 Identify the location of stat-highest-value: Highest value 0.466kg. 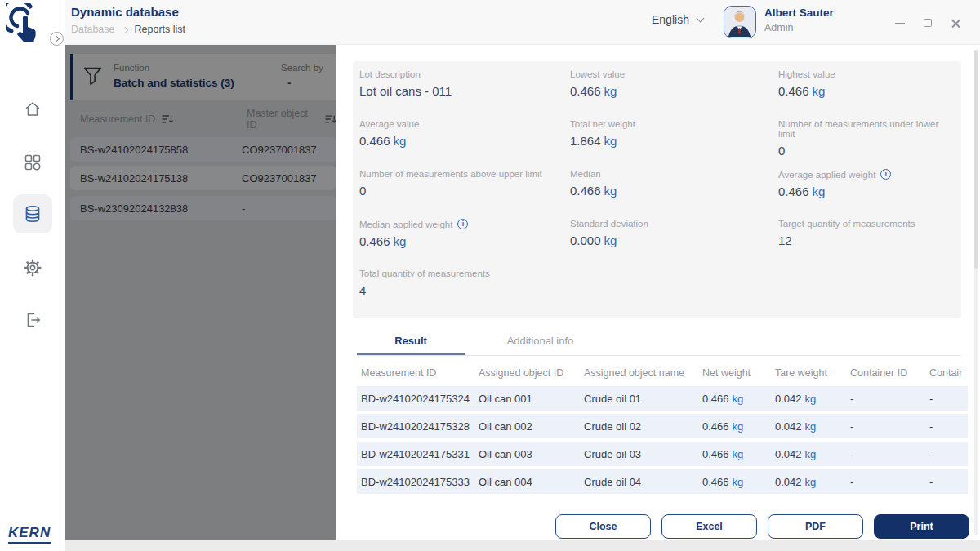
(866, 95).